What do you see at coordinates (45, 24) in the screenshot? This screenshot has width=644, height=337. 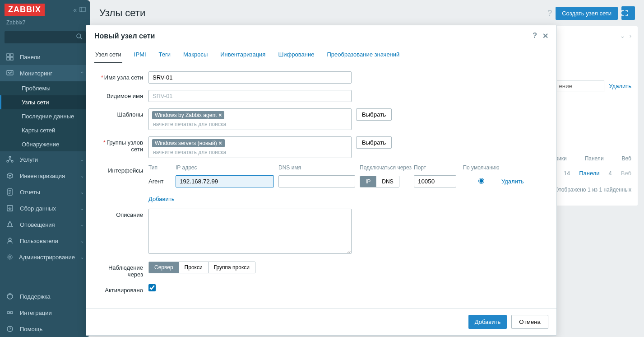 I see `server-name: Zabbix7` at bounding box center [45, 24].